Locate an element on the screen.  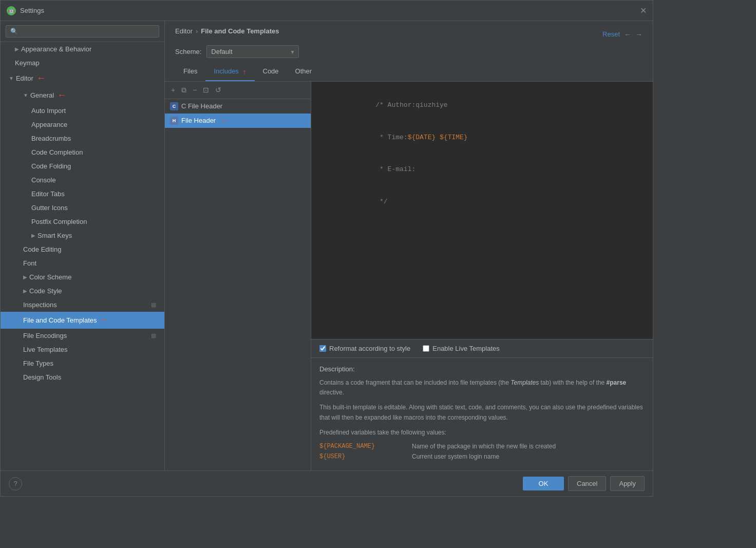
sidebar-item-label: Code Completion is located at coordinates (57, 152).